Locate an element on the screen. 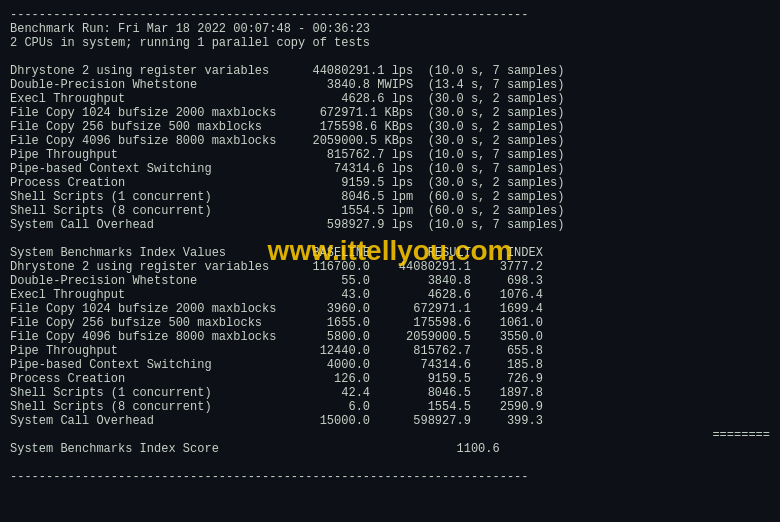  index-row: Execl Throughput 43.0 4628.6 1076.4 is located at coordinates (390, 295).